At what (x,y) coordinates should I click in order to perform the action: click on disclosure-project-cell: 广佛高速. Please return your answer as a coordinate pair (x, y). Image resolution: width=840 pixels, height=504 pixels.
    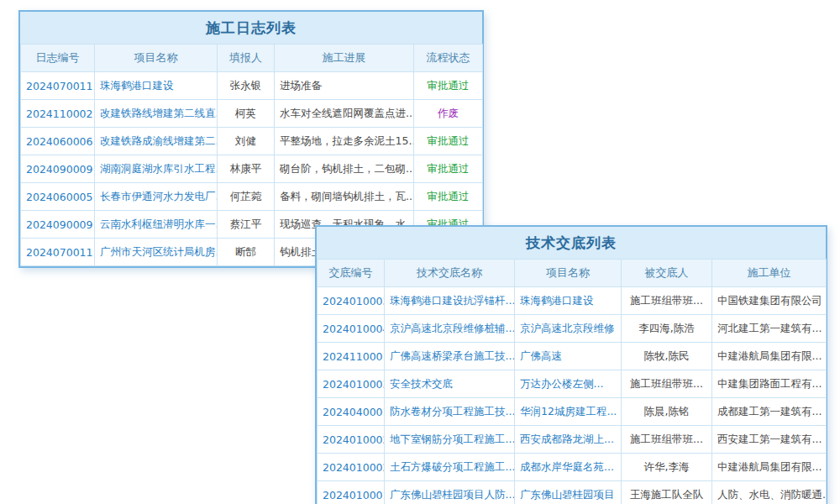
    Looking at the image, I should click on (568, 356).